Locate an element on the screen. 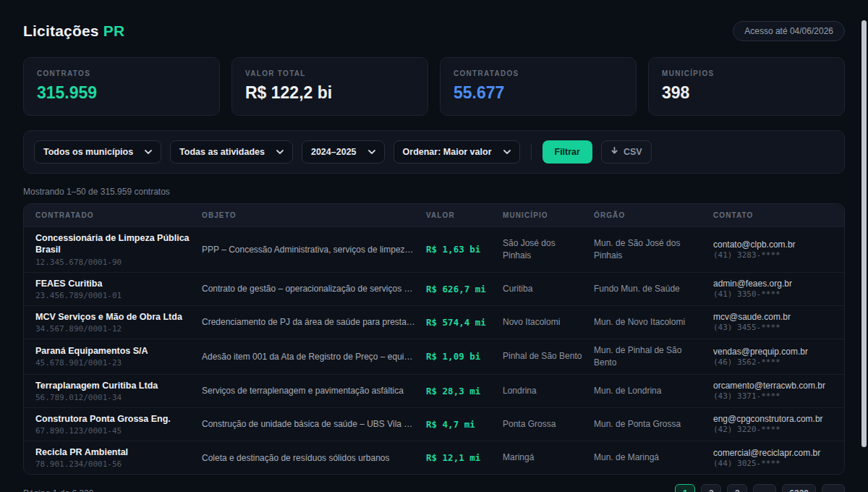 This screenshot has height=492, width=868. table-row: Construtora Ponta Grossa Eng. 67.890.123… is located at coordinates (434, 424).